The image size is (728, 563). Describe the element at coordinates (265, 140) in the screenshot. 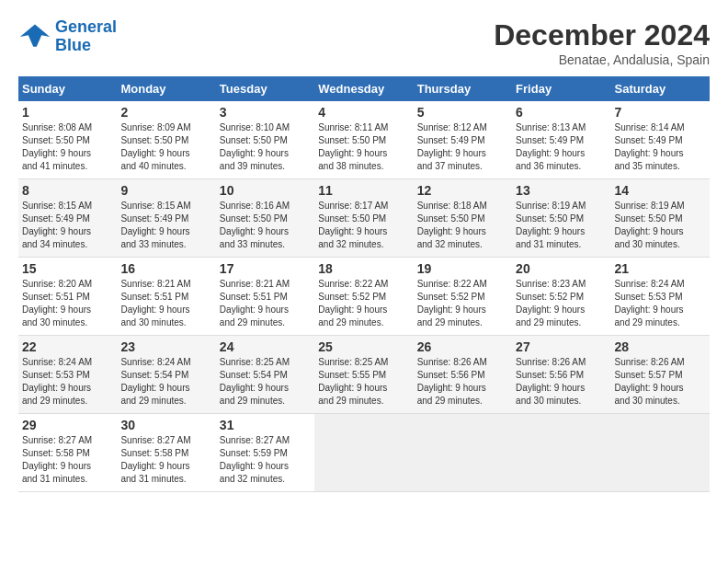

I see `calendar-day-3: 3Sunrise: 8:10 AM Sunset: 5:50 PM Daylig…` at that location.